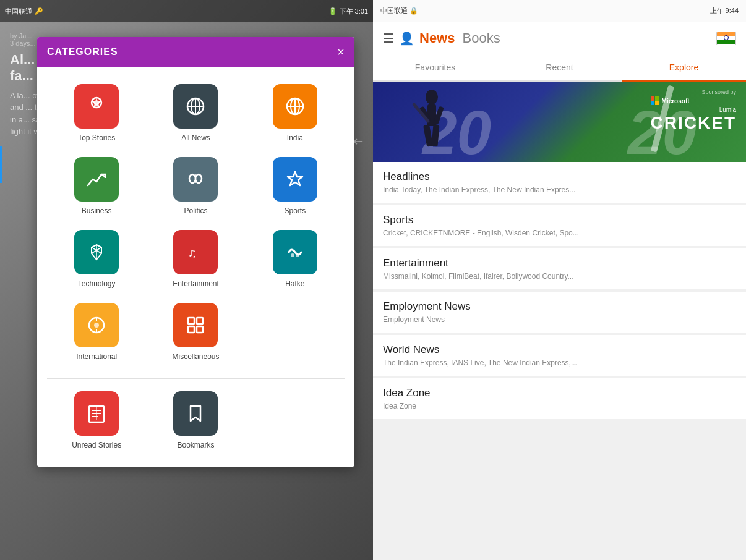 The image size is (746, 560). What do you see at coordinates (333, 11) in the screenshot?
I see `signal-icon-left: 🔋` at bounding box center [333, 11].